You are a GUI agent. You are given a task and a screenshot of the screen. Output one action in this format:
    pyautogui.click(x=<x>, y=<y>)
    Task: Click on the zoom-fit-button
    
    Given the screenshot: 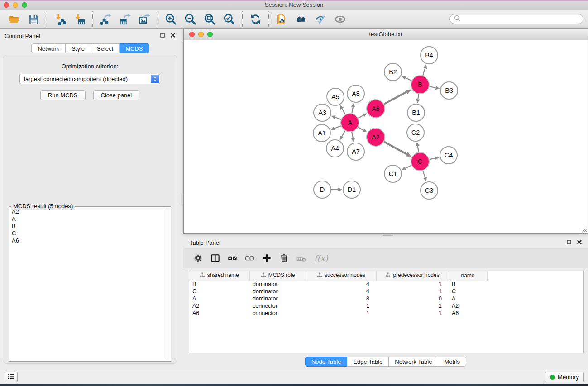 What is the action you would take?
    pyautogui.click(x=210, y=19)
    